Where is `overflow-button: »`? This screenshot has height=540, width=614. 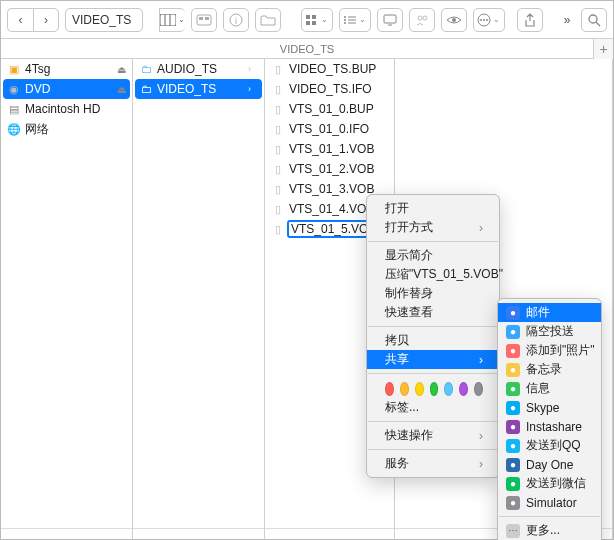 overflow-button: » is located at coordinates (567, 20).